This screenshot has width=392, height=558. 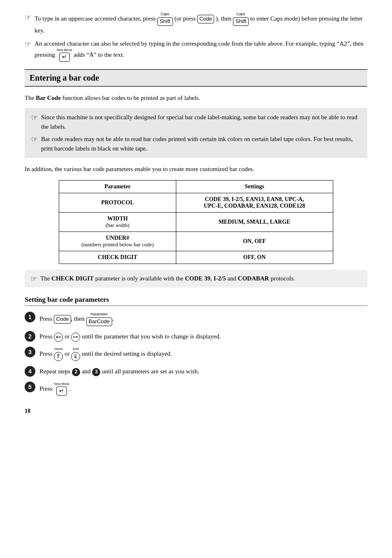 What do you see at coordinates (34, 279) in the screenshot?
I see `check-digit-note-icon: ☞` at bounding box center [34, 279].